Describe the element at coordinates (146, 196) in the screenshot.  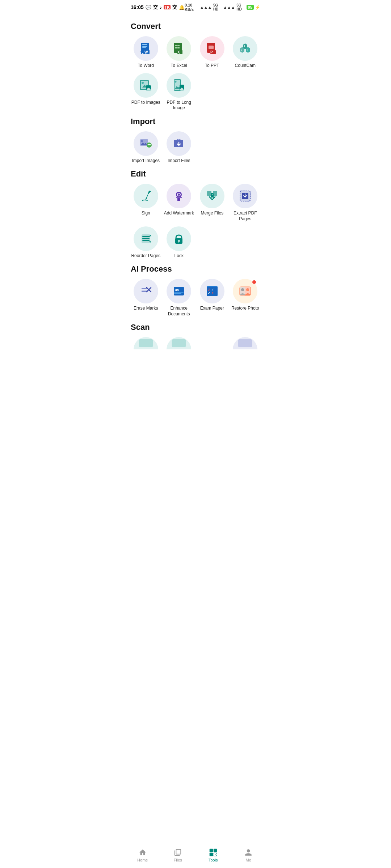
I see `sign-svg` at that location.